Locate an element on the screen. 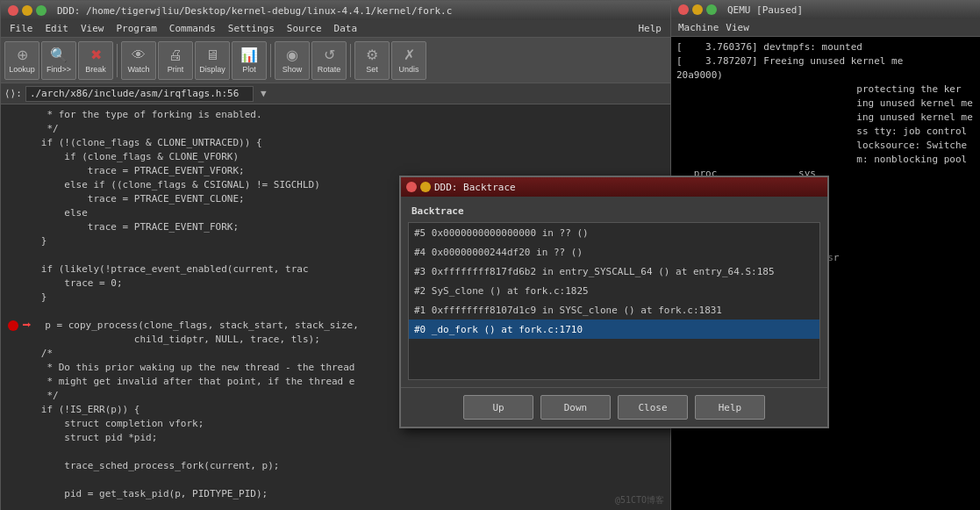  watch-button: 👁 Watch is located at coordinates (139, 61).